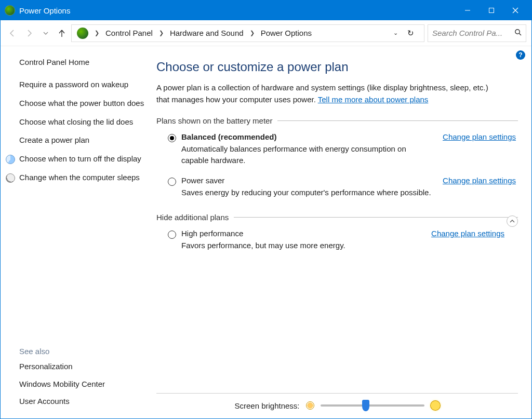  What do you see at coordinates (10, 178) in the screenshot?
I see `moon-icon` at bounding box center [10, 178].